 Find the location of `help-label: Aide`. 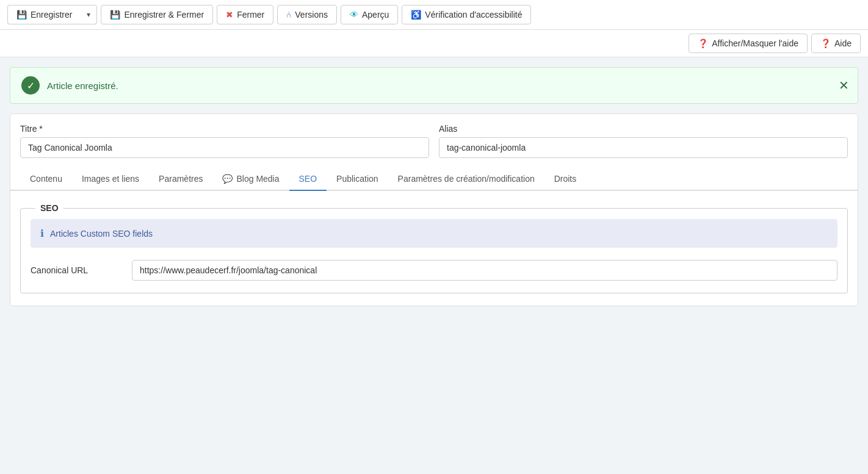

help-label: Aide is located at coordinates (843, 43).